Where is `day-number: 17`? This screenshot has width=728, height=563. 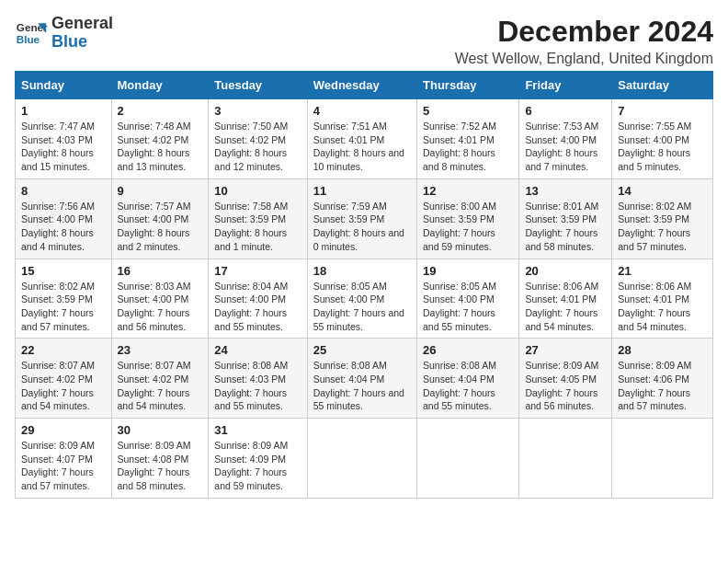 day-number: 17 is located at coordinates (257, 270).